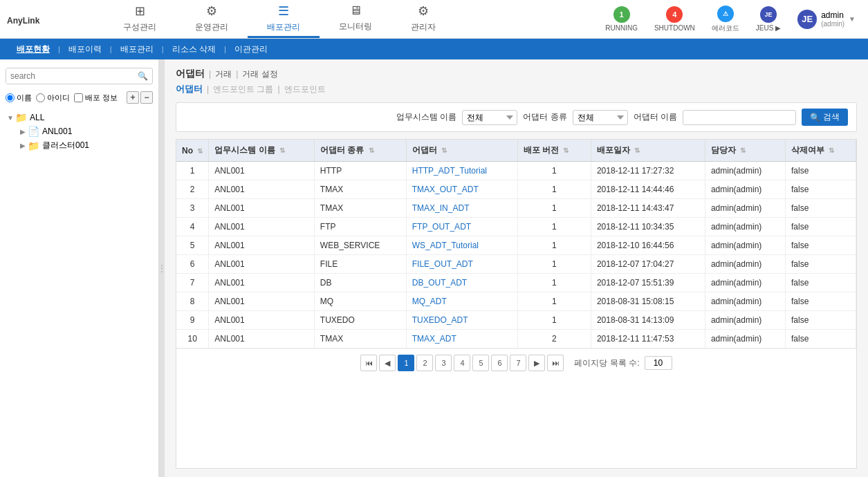 The width and height of the screenshot is (868, 477). What do you see at coordinates (656, 118) in the screenshot?
I see `adapter-name-label: 어댑터 이름` at bounding box center [656, 118].